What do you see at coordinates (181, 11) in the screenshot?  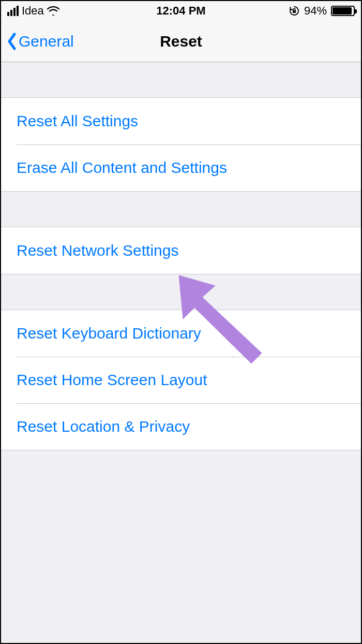 I see `status-time: 12:04 PM` at bounding box center [181, 11].